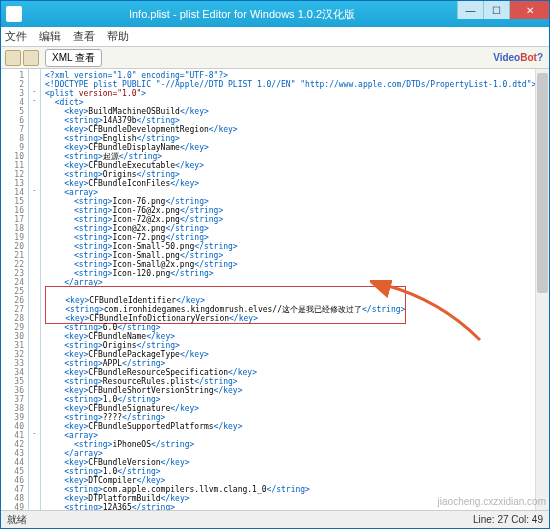  What do you see at coordinates (496, 10) in the screenshot?
I see `maximize-button: ☐` at bounding box center [496, 10].